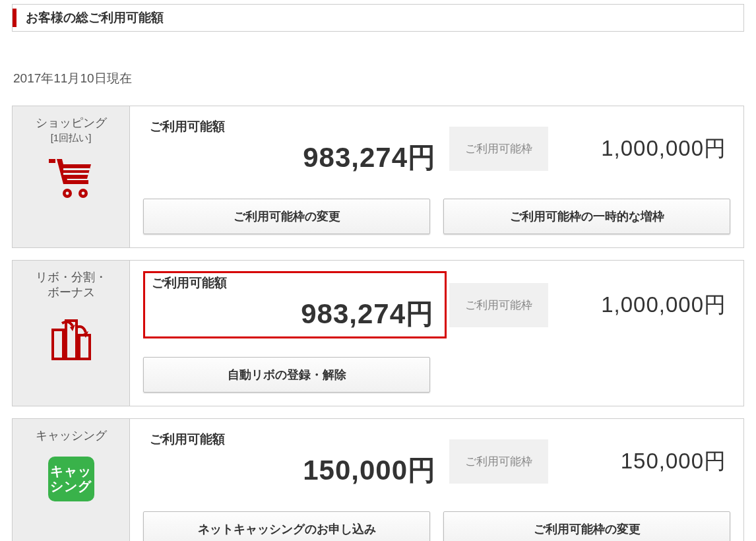 The height and width of the screenshot is (541, 756). What do you see at coordinates (71, 341) in the screenshot?
I see `revolving-icon` at bounding box center [71, 341].